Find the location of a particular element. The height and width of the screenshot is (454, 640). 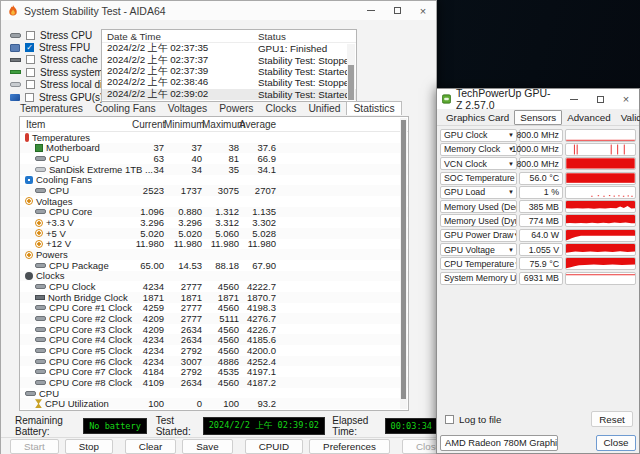

sensor-cpu-temperature-dropdown: CPU Temperature▼ is located at coordinates (478, 264).